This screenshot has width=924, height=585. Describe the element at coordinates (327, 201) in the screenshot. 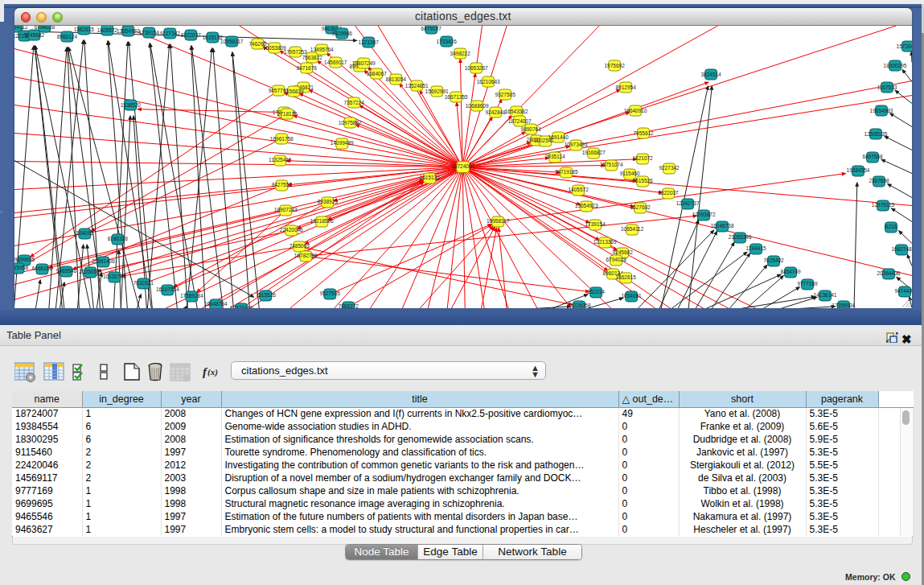

I see `svg-text: 8938923` at that location.